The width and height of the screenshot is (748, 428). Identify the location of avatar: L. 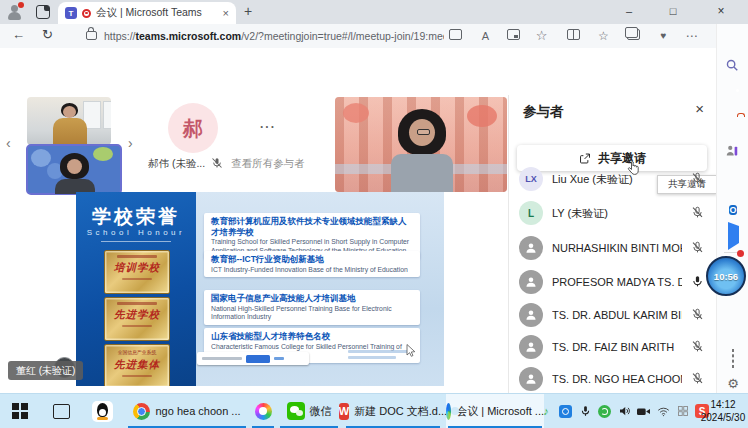
(531, 213).